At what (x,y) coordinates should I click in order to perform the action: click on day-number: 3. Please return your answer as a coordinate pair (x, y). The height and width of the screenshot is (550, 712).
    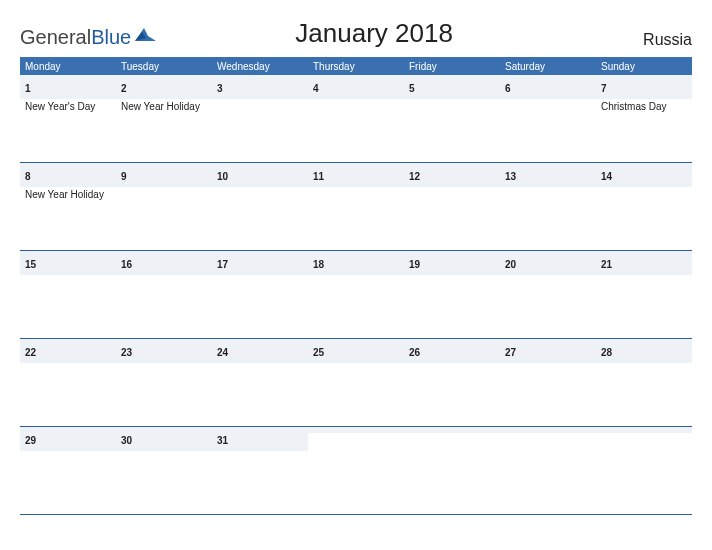
    Looking at the image, I should click on (220, 88).